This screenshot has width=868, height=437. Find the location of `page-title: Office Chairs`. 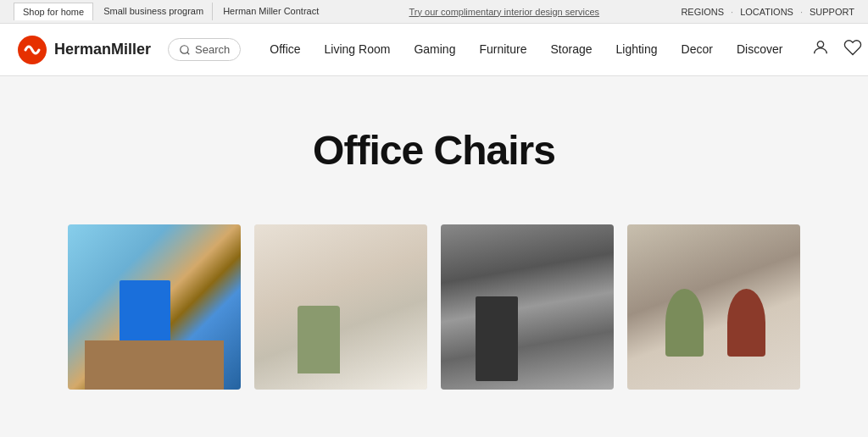

page-title: Office Chairs is located at coordinates (434, 151).